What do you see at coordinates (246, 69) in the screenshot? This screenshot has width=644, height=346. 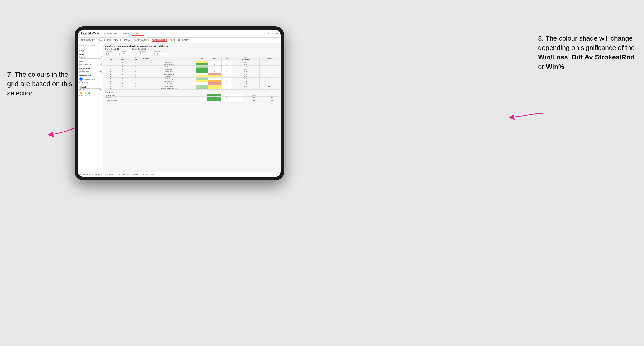 I see `td-diff: 3.67` at bounding box center [246, 69].